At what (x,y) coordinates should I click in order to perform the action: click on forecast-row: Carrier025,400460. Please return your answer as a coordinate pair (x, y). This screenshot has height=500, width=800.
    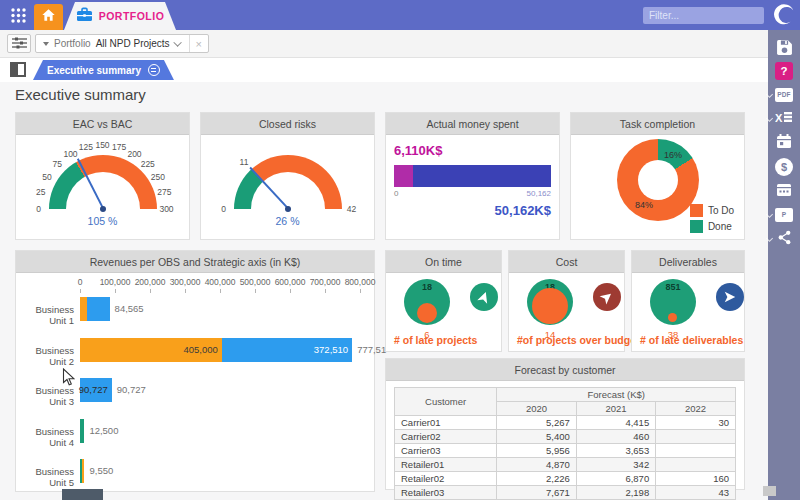
    Looking at the image, I should click on (566, 437).